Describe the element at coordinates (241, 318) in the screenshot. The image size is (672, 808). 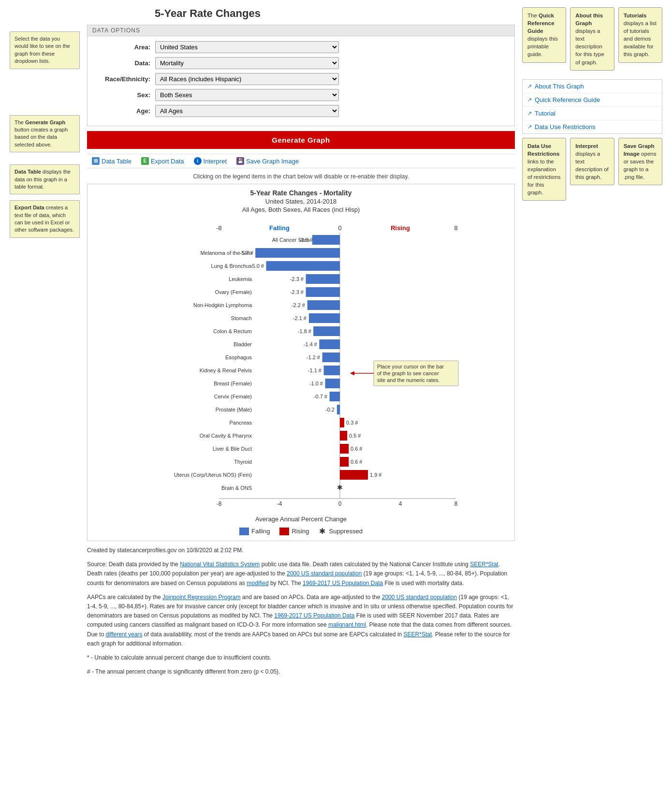
I see `svg-text: Stomach` at that location.